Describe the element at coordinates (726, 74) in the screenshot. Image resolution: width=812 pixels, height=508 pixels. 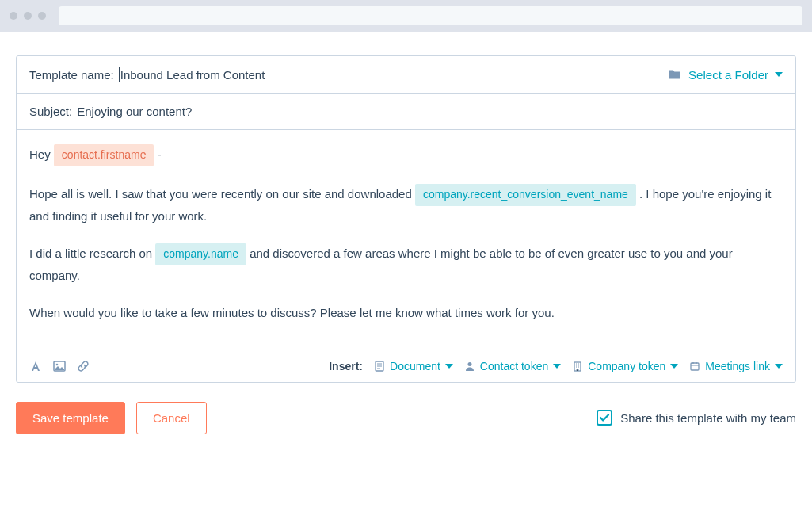
I see `folder-selector: Select a Folder` at that location.